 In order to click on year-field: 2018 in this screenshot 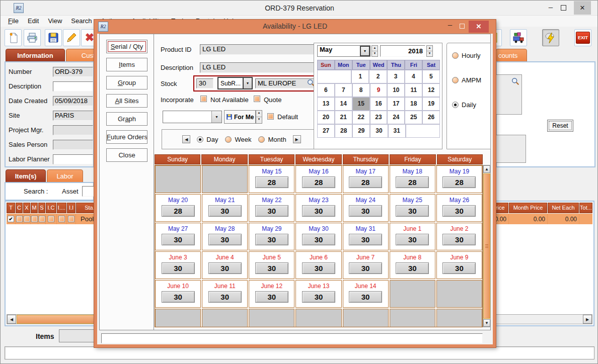, I will do `click(403, 51)`.